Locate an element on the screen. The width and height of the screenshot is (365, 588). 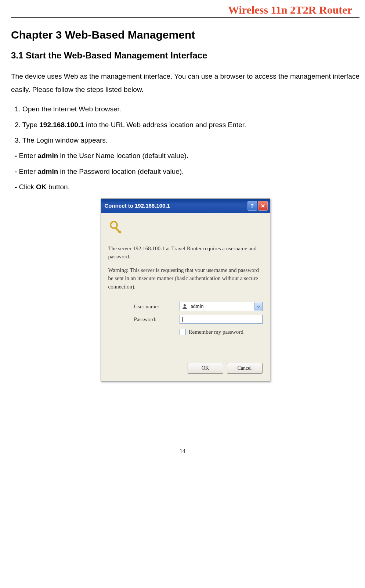
step-6: - Click OK button. is located at coordinates (187, 187).